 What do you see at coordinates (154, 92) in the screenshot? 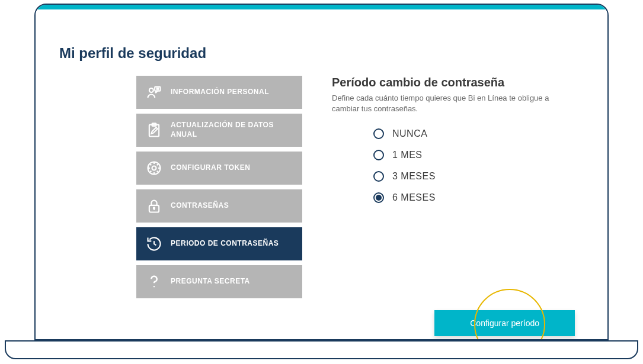
I see `person-speech-icon` at bounding box center [154, 92].